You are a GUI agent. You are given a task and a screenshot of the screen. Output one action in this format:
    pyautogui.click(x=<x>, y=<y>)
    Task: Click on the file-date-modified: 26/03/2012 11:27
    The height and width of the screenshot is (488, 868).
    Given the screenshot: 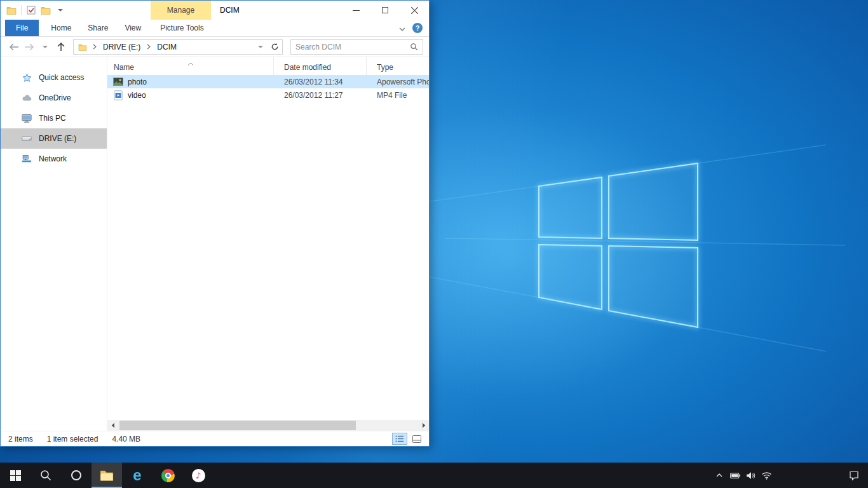 What is the action you would take?
    pyautogui.click(x=320, y=95)
    